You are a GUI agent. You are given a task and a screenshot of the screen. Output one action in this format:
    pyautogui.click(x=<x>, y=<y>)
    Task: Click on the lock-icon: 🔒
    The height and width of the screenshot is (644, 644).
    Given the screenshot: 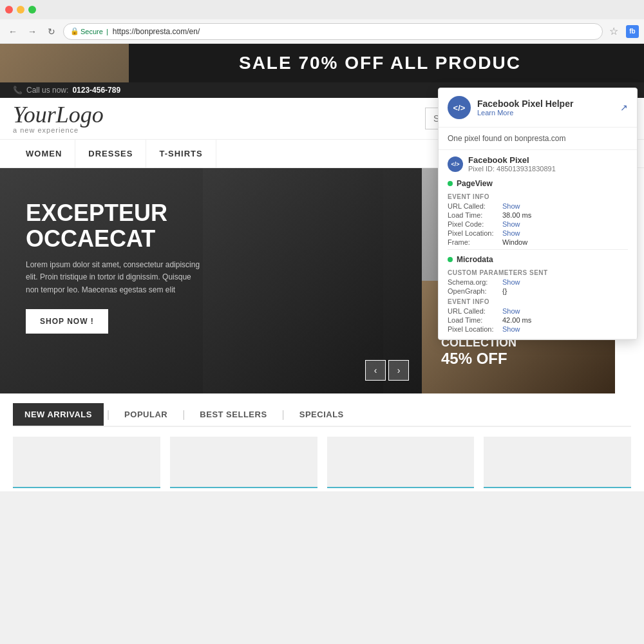 What is the action you would take?
    pyautogui.click(x=75, y=31)
    